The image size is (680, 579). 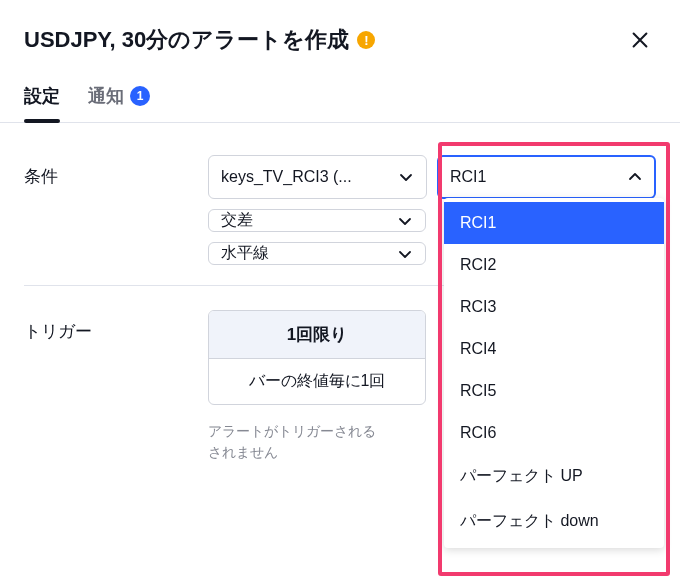 I want to click on dropdown-option: RCI6, so click(x=554, y=433).